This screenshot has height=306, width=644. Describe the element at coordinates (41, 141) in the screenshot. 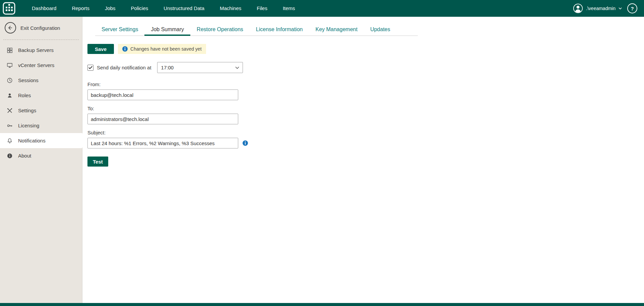

I see `sidebar-item-notifications: Notifications` at that location.